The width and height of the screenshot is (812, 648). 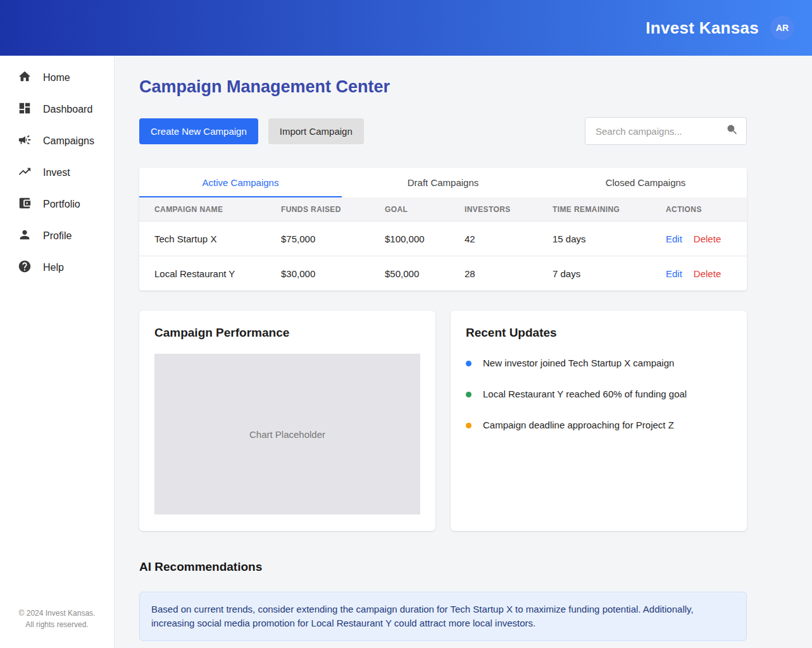 I want to click on list-item: Local Restaurant Y reached 60% of fundin…, so click(x=599, y=394).